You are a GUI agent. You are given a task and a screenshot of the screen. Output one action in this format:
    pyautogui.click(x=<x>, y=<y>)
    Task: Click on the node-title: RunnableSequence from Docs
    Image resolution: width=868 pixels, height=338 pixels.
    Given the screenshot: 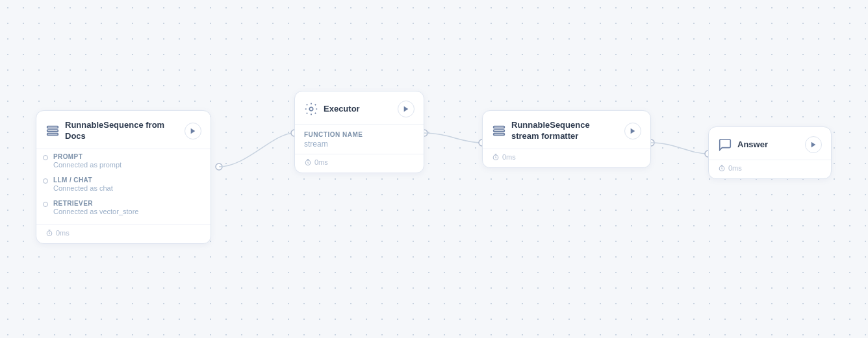 What is the action you would take?
    pyautogui.click(x=122, y=131)
    